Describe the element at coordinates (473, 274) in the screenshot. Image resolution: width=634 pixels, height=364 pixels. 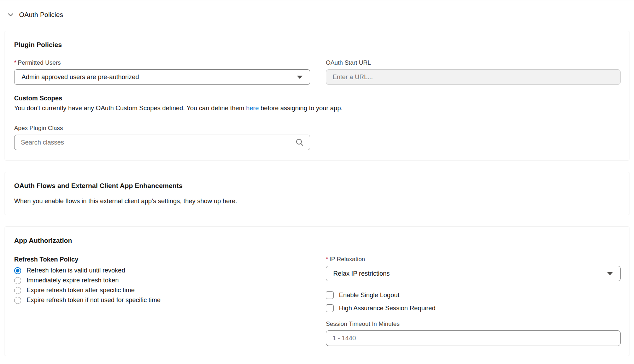
I see `ip-relaxation-select: Relax IP restrictions` at that location.